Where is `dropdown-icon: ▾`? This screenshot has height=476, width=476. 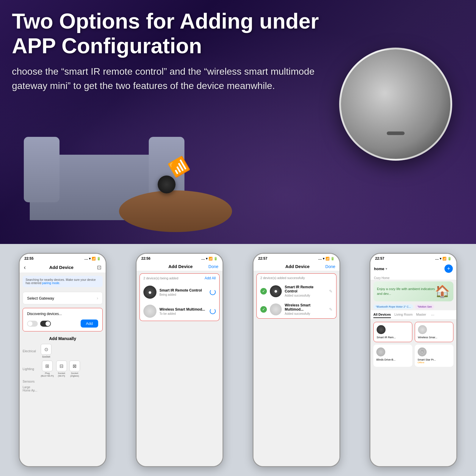
dropdown-icon: ▾ is located at coordinates (386, 269).